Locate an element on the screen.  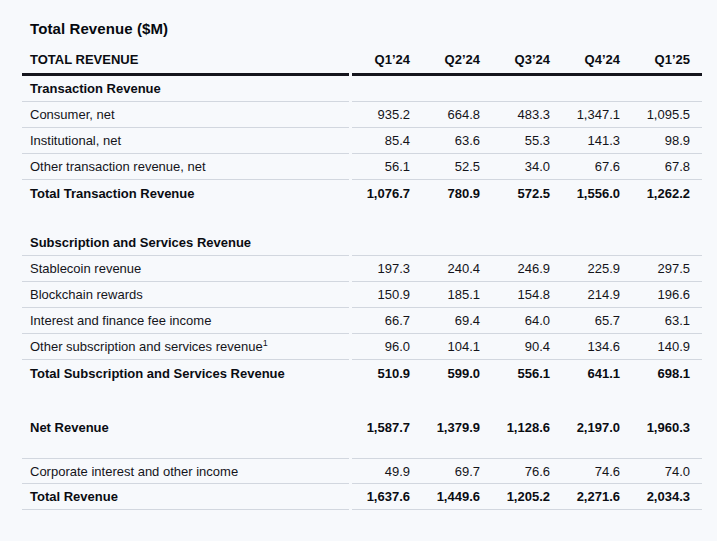
cell-value: 55.3 is located at coordinates (527, 141).